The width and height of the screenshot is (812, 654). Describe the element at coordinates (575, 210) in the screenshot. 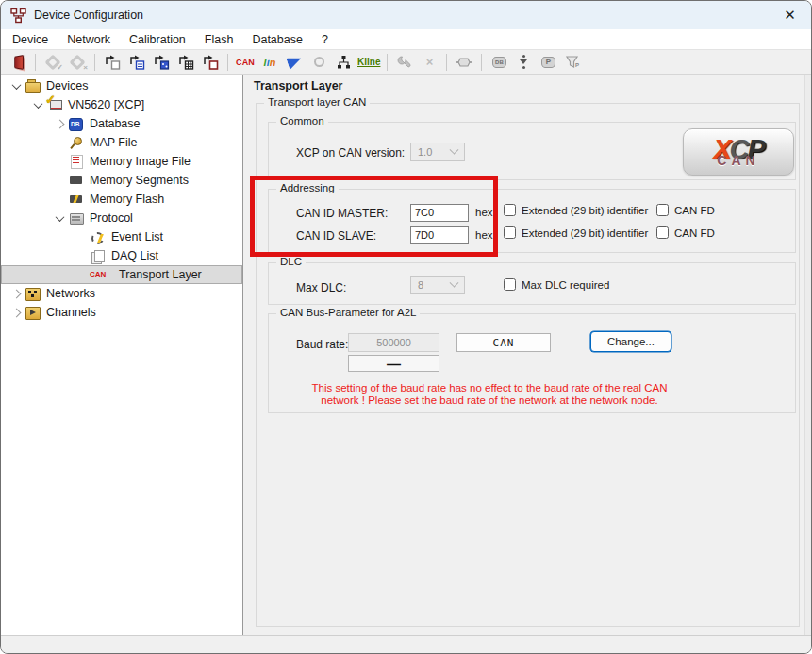

I see `extended-identifier-master-checkbox: Extended (29 bit) identifier` at that location.